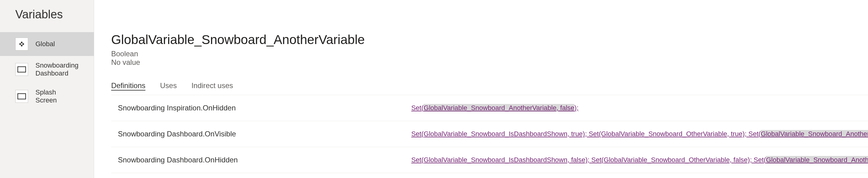 The width and height of the screenshot is (868, 178). What do you see at coordinates (265, 160) in the screenshot?
I see `definition-location: Snowboarding Dashboard.OnHidden` at bounding box center [265, 160].